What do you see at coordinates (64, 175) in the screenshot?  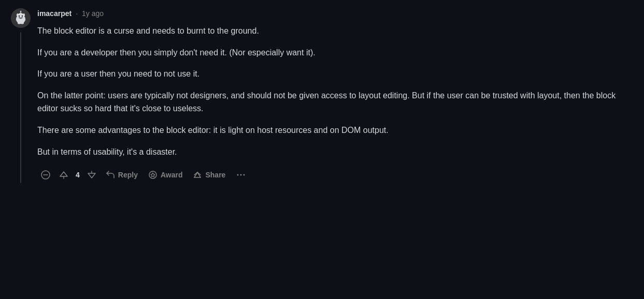 I see `upvote-button` at bounding box center [64, 175].